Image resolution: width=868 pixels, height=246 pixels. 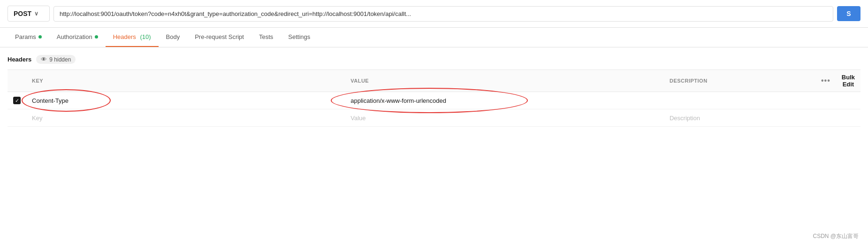 I want to click on headers-section-title: Headers, so click(x=20, y=59).